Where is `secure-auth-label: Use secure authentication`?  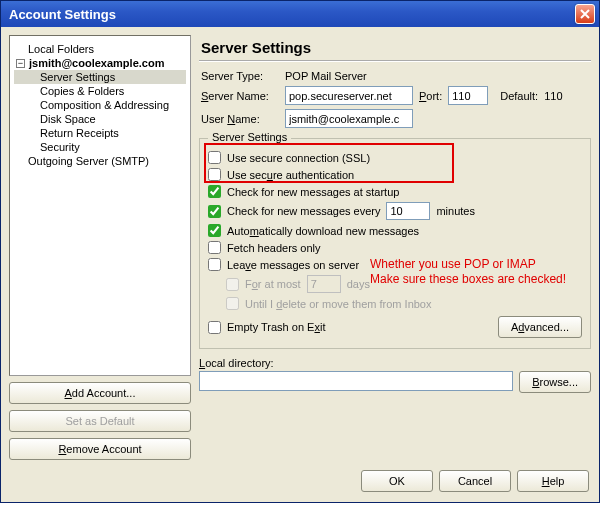
secure-auth-label: Use secure authentication is located at coordinates (290, 175).